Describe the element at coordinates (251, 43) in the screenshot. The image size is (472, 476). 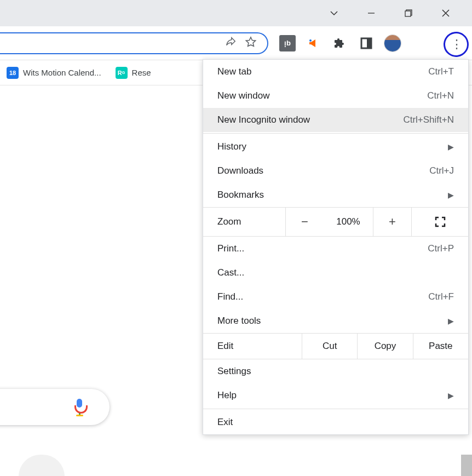
I see `bookmark-star-icon` at that location.